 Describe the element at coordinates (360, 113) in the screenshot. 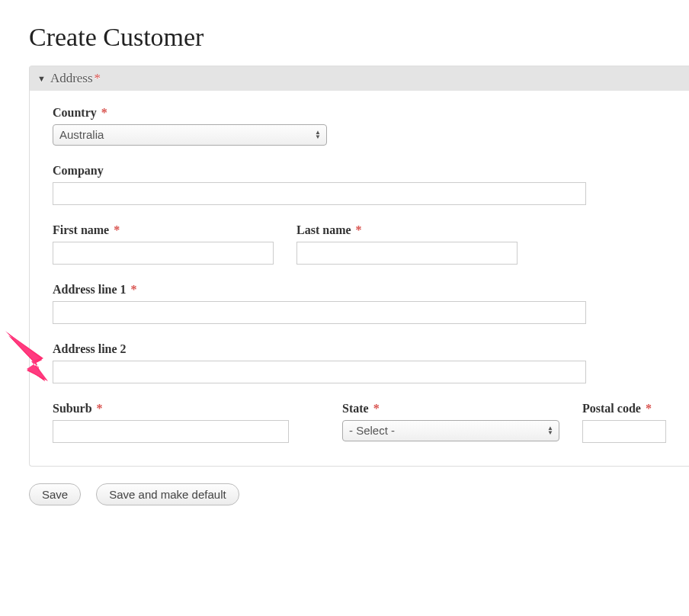

I see `country-label: Country *` at that location.